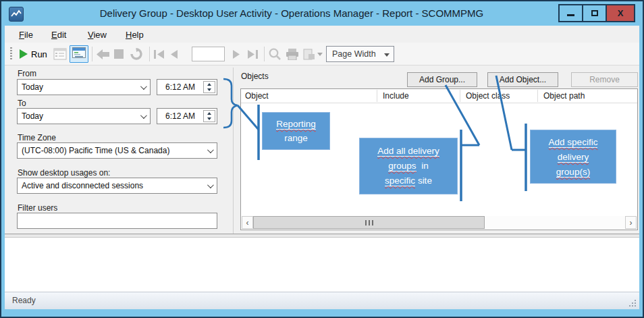  What do you see at coordinates (236, 54) in the screenshot?
I see `next-page-icon` at bounding box center [236, 54].